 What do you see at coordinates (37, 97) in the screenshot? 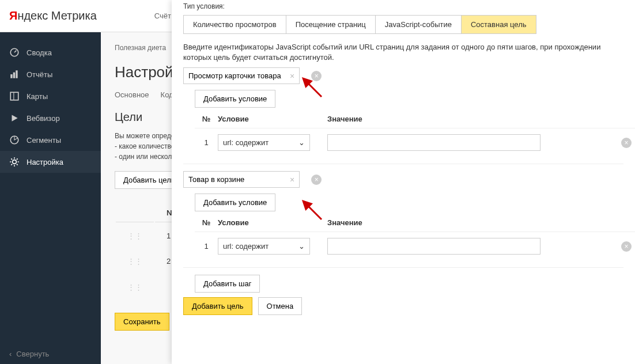
I see `sidebar-item-label: Карты` at bounding box center [37, 97].